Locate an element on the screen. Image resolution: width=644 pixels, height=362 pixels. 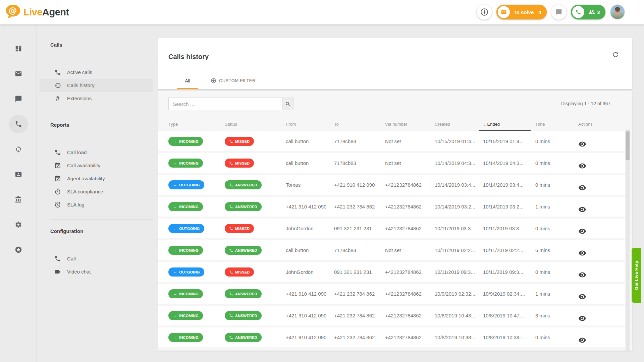
calls-online-button: 2 is located at coordinates (588, 12).